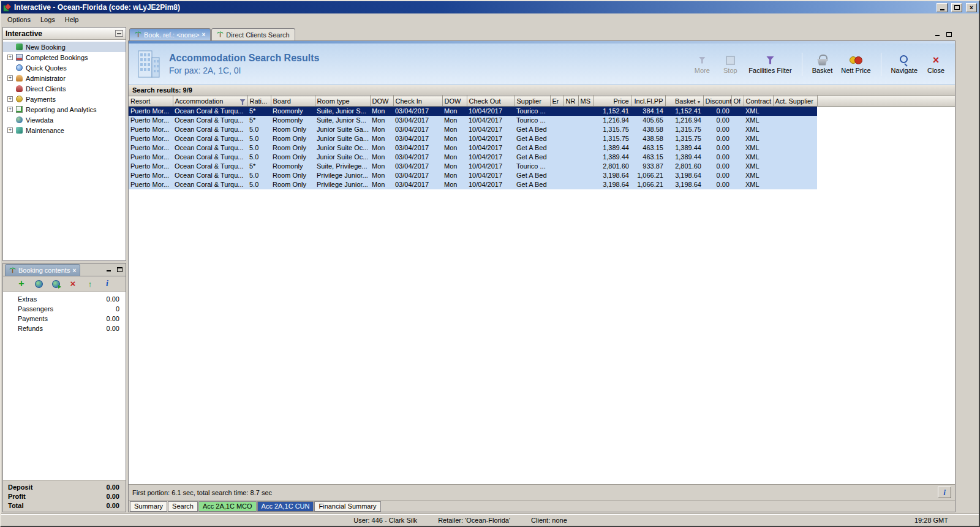 This screenshot has height=527, width=980. Describe the element at coordinates (648, 102) in the screenshot. I see `column-header-incl-fl-pp: Incl.Fl.PP` at that location.